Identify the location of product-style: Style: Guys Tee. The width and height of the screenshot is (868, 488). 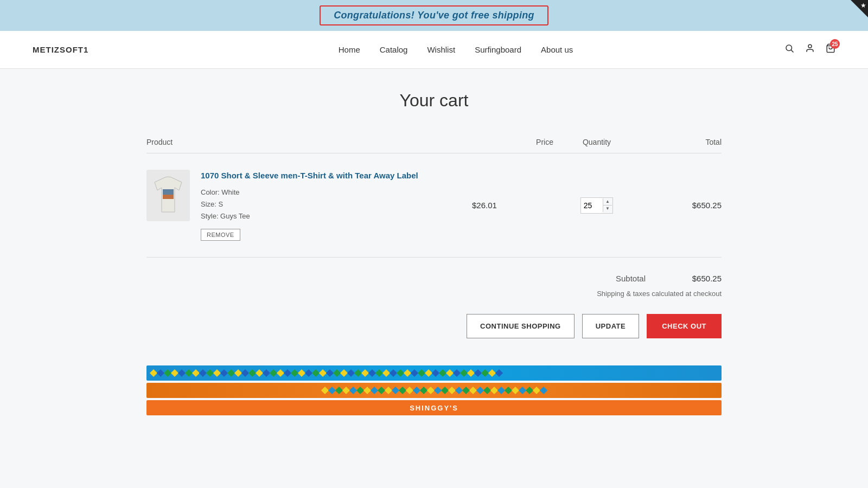
(336, 216).